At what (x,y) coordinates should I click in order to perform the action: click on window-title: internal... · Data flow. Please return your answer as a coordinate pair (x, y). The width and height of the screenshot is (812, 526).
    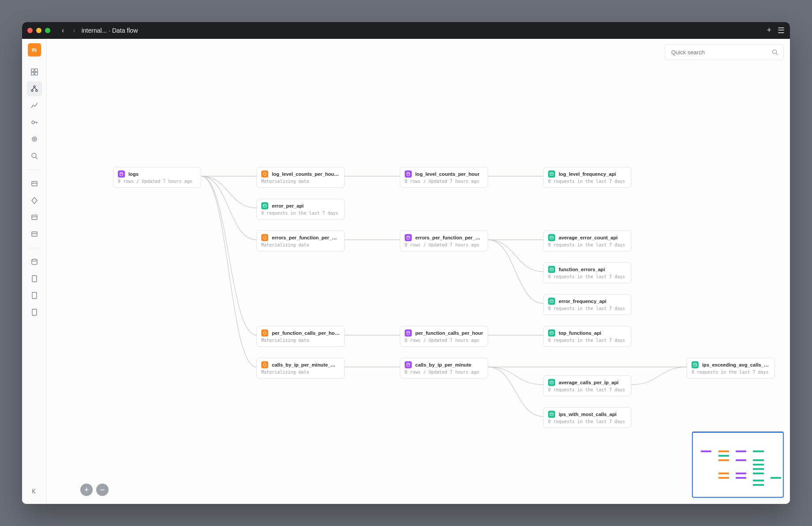
    Looking at the image, I should click on (110, 30).